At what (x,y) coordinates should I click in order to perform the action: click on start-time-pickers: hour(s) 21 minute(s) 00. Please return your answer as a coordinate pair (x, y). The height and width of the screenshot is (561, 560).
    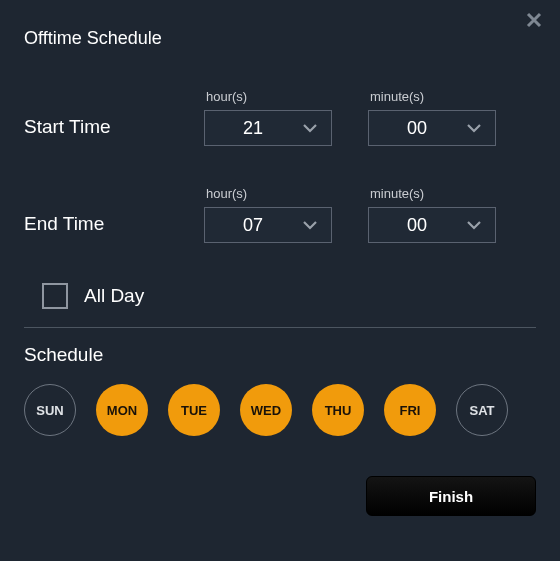
    Looking at the image, I should click on (350, 118).